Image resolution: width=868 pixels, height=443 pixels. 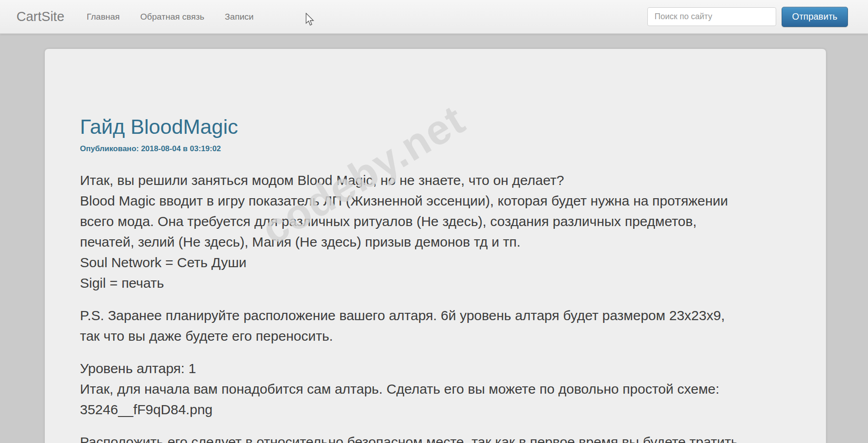 I want to click on post-text-line: 35246__fF9qD84.png, so click(x=146, y=409).